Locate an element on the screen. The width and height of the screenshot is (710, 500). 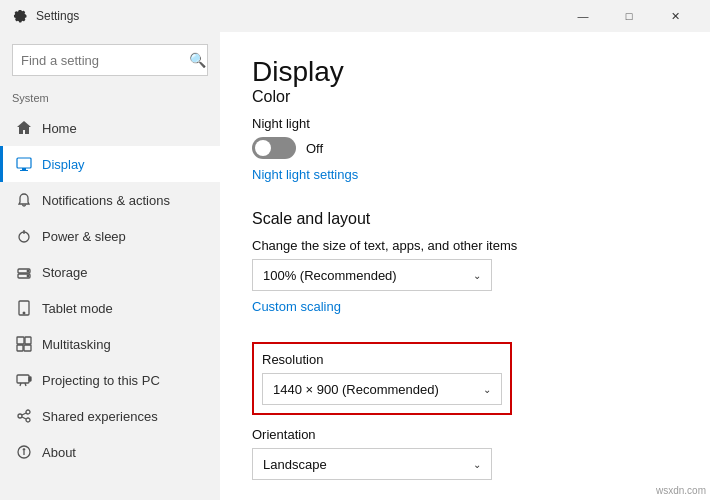
titlebar-controls: — □ ✕ is located at coordinates (629, 16).